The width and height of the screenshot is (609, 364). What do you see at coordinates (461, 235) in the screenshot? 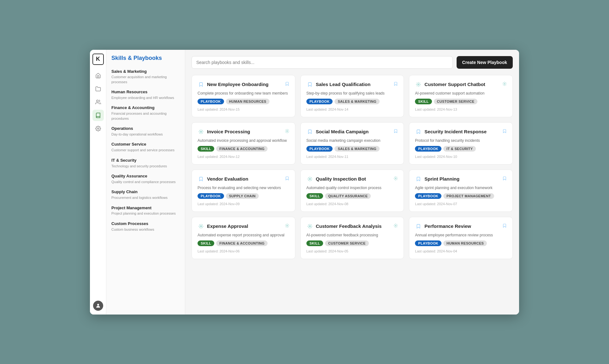
I see `card-desc: Annual employee performance review proce…` at bounding box center [461, 235].